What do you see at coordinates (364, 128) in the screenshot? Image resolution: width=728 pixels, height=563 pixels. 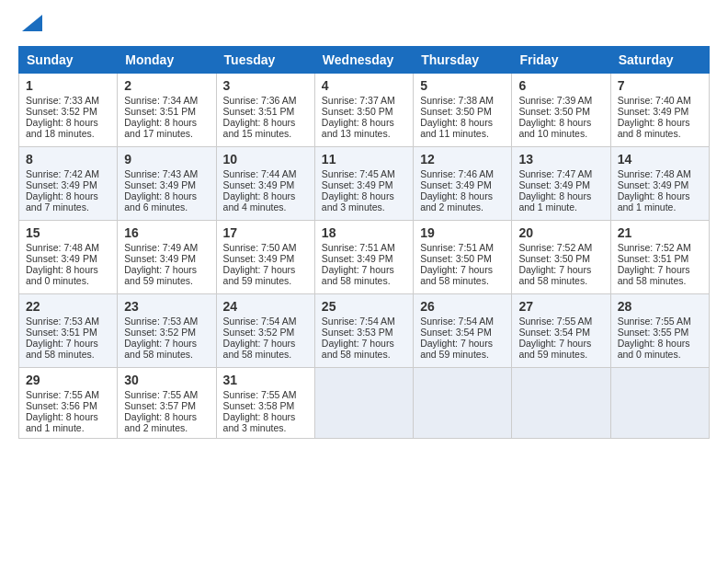 I see `daylight-line: Daylight: 8 hours and 13 minutes.` at bounding box center [364, 128].